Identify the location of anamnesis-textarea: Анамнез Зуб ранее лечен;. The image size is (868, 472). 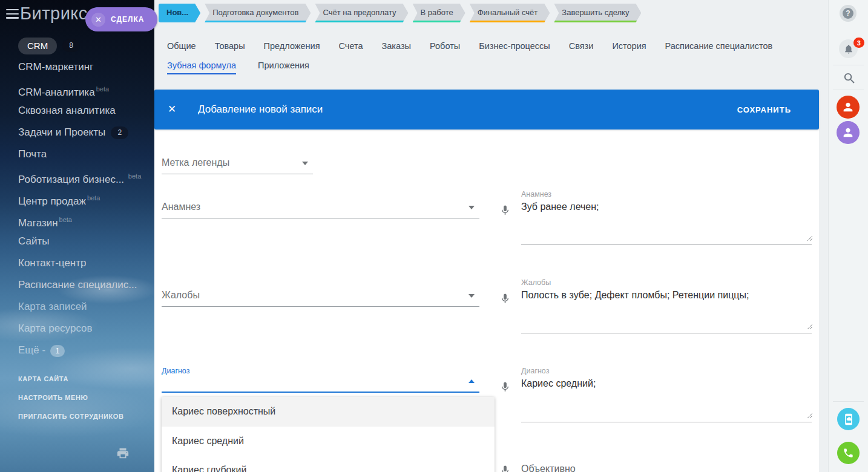
(666, 218).